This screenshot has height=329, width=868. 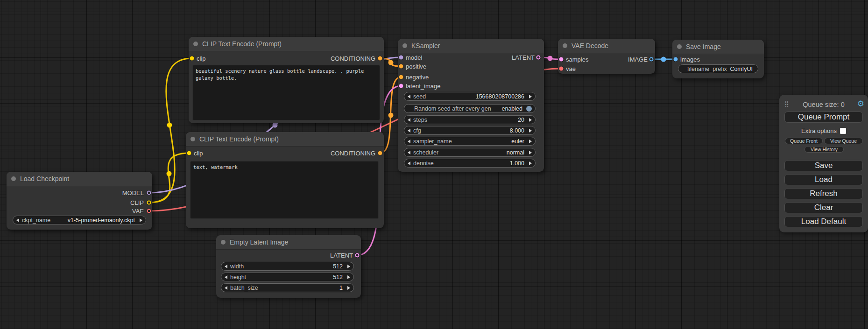 What do you see at coordinates (824, 166) in the screenshot?
I see `save-button: Save` at bounding box center [824, 166].